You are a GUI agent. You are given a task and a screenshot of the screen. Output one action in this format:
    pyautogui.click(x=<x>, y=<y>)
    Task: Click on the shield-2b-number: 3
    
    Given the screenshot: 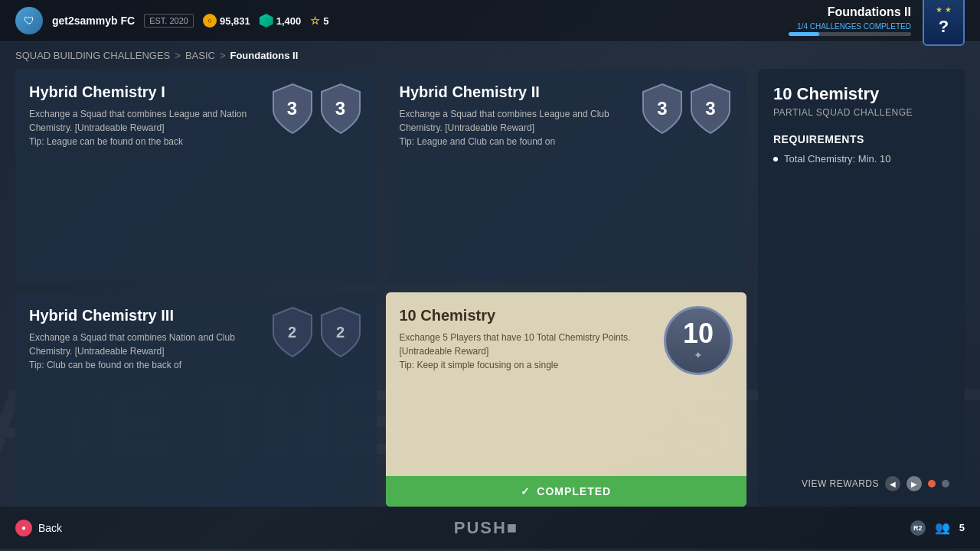 What is the action you would take?
    pyautogui.click(x=710, y=109)
    